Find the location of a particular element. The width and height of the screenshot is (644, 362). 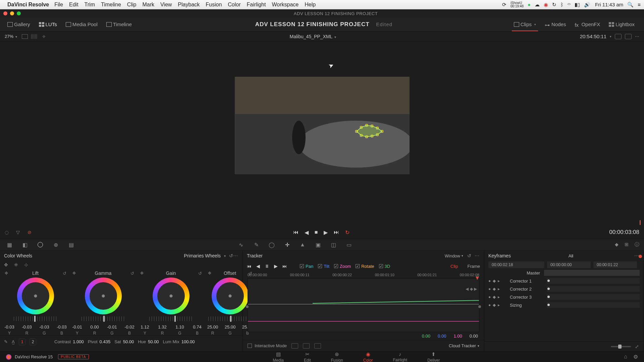

menu-timeline: Timeline is located at coordinates (111, 5).